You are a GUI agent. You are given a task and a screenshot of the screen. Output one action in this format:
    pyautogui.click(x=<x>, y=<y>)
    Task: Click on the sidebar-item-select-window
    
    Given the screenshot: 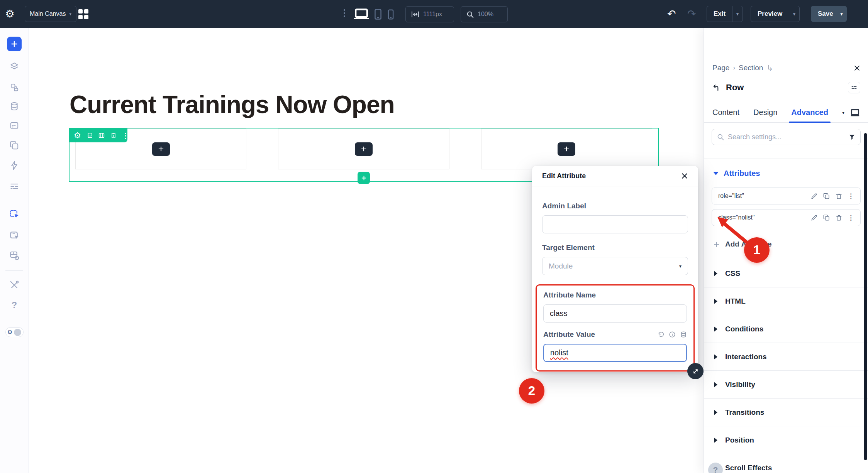 What is the action you would take?
    pyautogui.click(x=14, y=235)
    